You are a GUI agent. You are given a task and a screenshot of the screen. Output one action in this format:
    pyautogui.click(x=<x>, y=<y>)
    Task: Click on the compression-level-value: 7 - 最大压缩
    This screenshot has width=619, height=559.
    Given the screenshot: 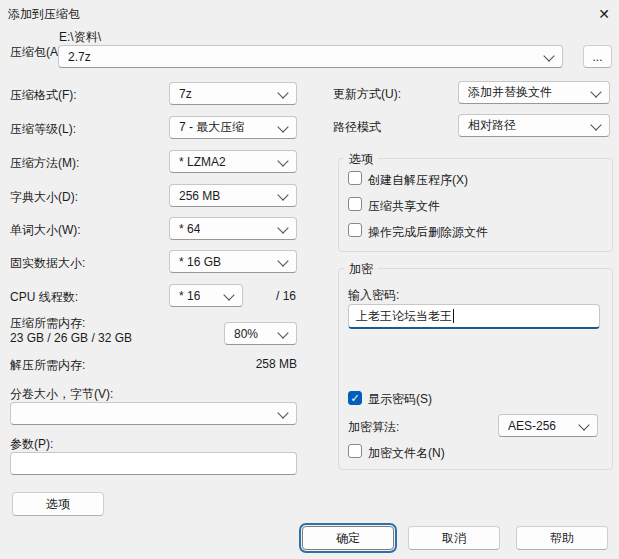 What is the action you would take?
    pyautogui.click(x=212, y=128)
    